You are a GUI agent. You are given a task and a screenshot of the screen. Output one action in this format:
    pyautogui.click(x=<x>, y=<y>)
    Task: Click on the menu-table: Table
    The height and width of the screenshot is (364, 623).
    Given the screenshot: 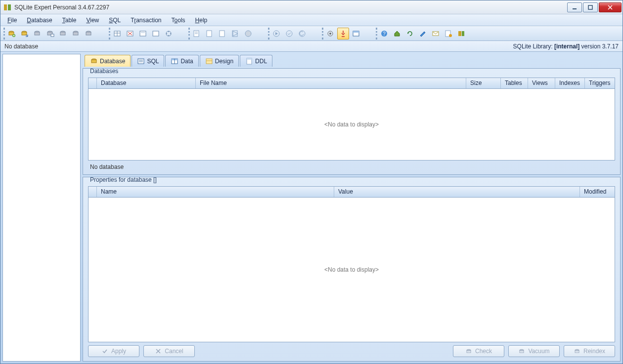 What is the action you would take?
    pyautogui.click(x=69, y=20)
    